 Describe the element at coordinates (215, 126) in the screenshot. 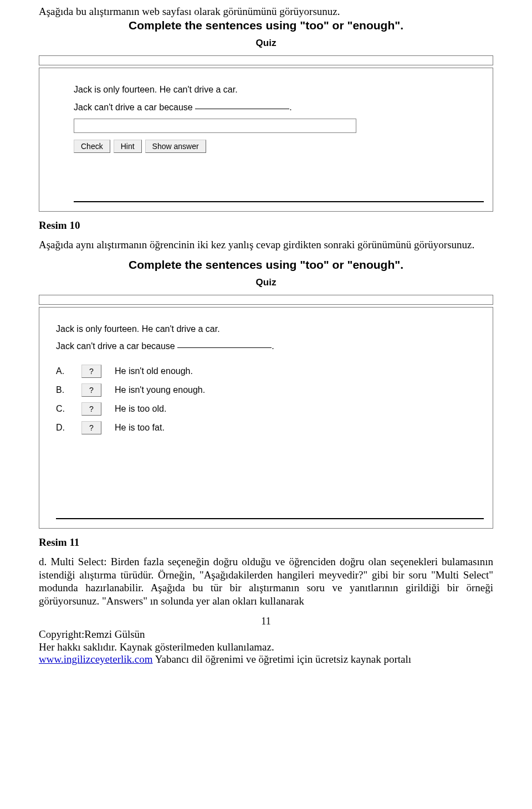

I see `answer-input` at that location.